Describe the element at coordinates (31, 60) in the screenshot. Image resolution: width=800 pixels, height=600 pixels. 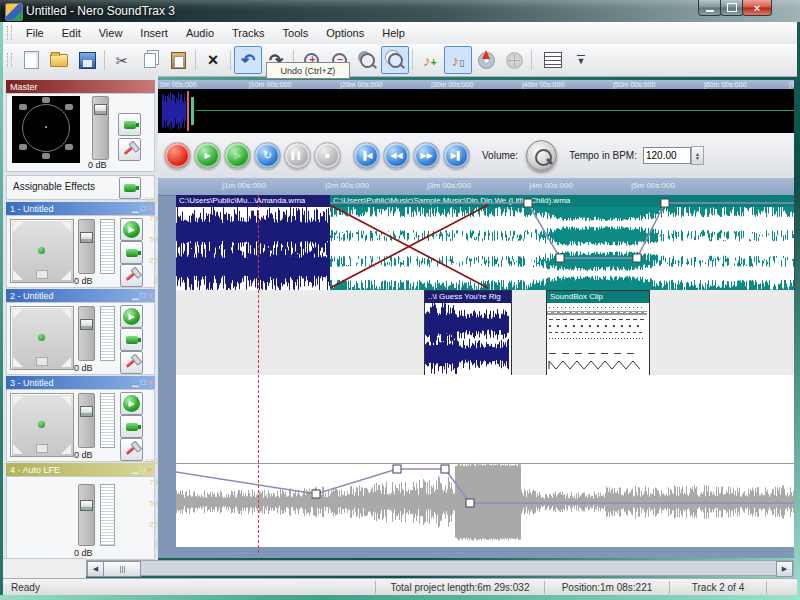
I see `new-document-button` at that location.